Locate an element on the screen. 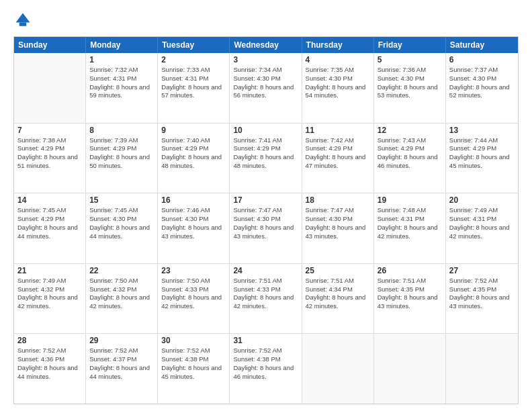 The image size is (532, 411). day-number: 2 is located at coordinates (193, 60).